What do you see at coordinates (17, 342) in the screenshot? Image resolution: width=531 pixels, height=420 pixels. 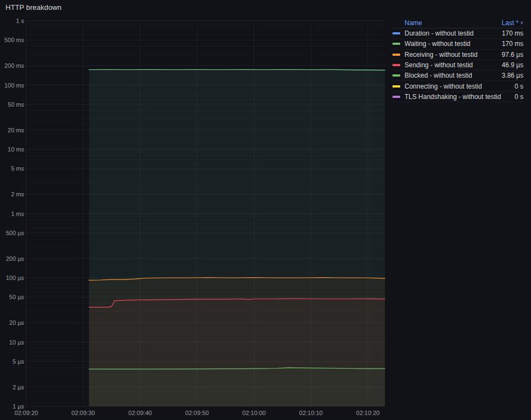 I see `svg-text: 10 µs` at bounding box center [17, 342].